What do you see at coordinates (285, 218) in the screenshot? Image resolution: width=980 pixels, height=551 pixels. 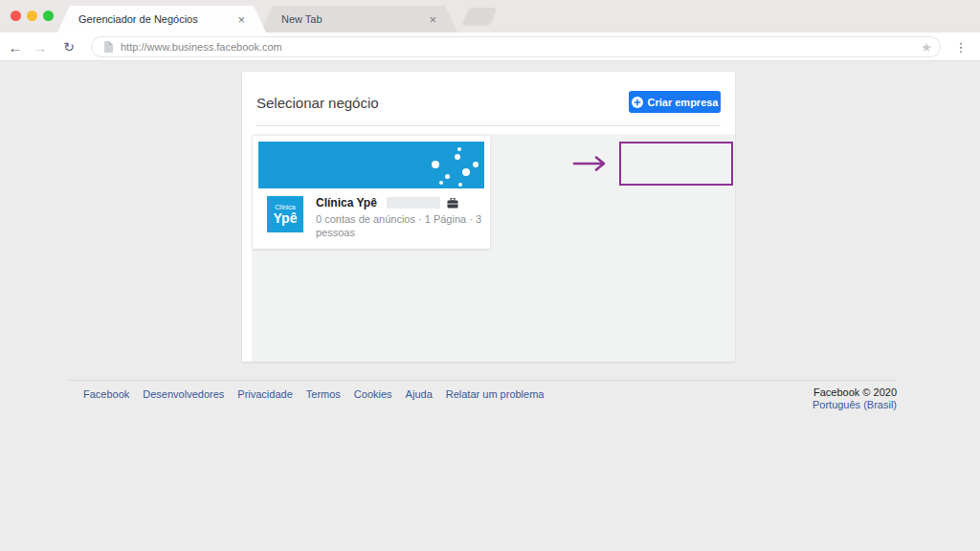 I see `logo-text-big: Ypê` at bounding box center [285, 218].